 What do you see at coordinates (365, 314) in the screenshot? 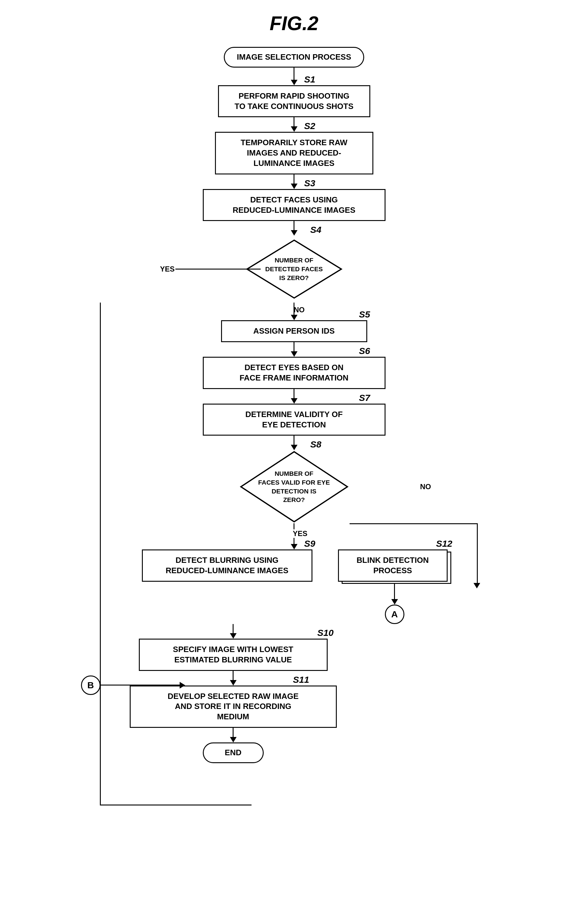
I see `step-label-s5: S5` at bounding box center [365, 314].